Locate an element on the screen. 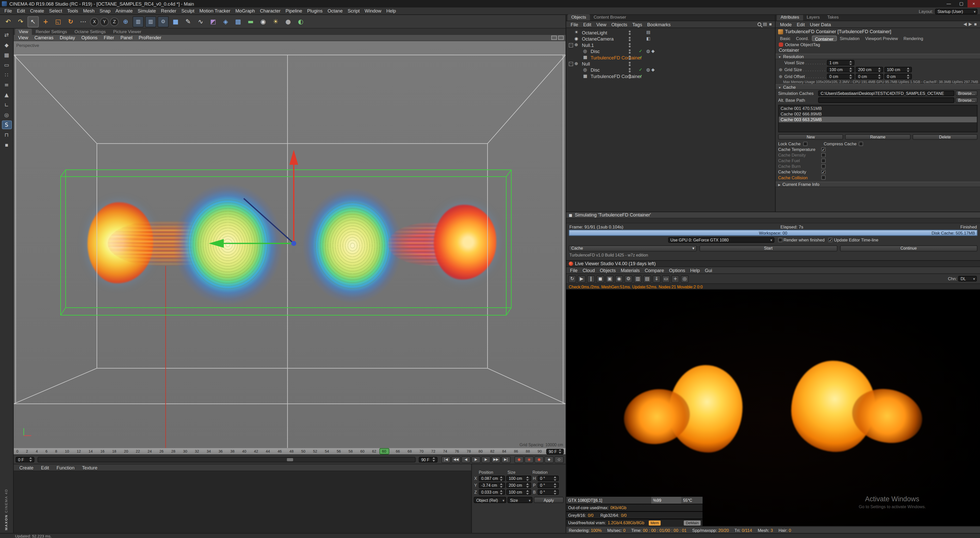  timeline-tick: 40 is located at coordinates (244, 451).